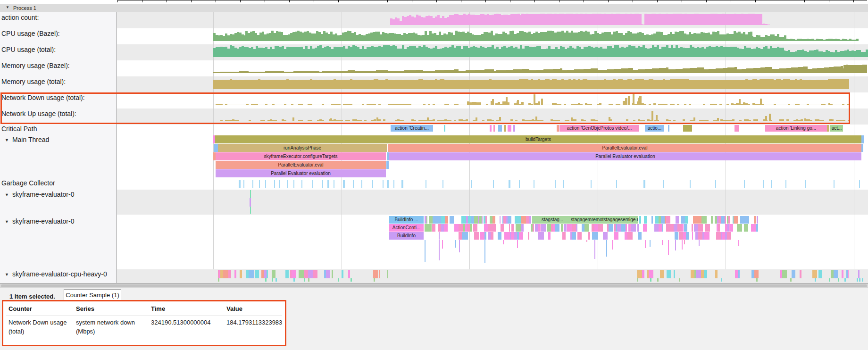 The image size is (868, 350). I want to click on critical-path-slice: act..., so click(837, 128).